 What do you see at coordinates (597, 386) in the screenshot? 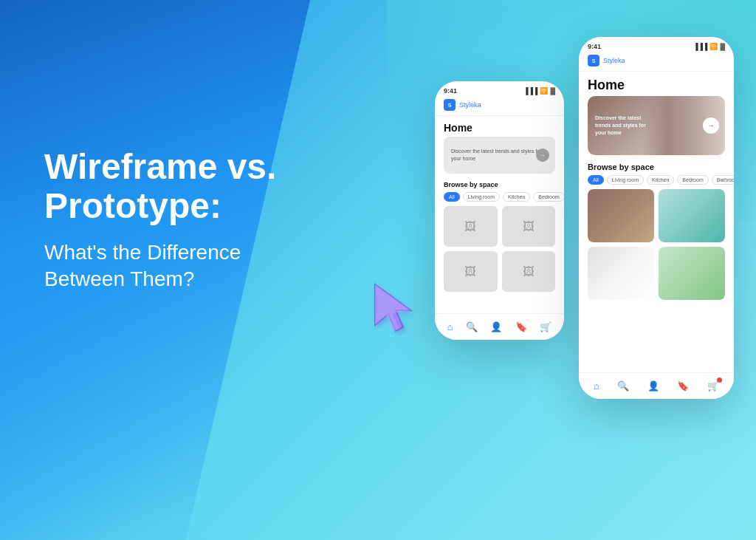
I see `pt-nav-home: ⌂` at bounding box center [597, 386].